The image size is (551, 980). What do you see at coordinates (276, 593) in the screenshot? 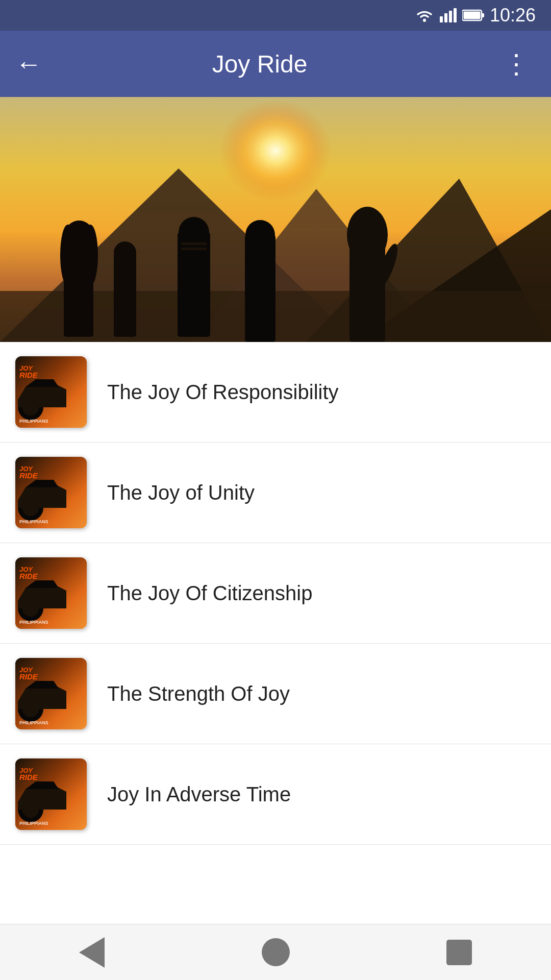
I see `list-item: JOY RIDE PHILIPPIANS The Joy Of Citizens…` at bounding box center [276, 593].